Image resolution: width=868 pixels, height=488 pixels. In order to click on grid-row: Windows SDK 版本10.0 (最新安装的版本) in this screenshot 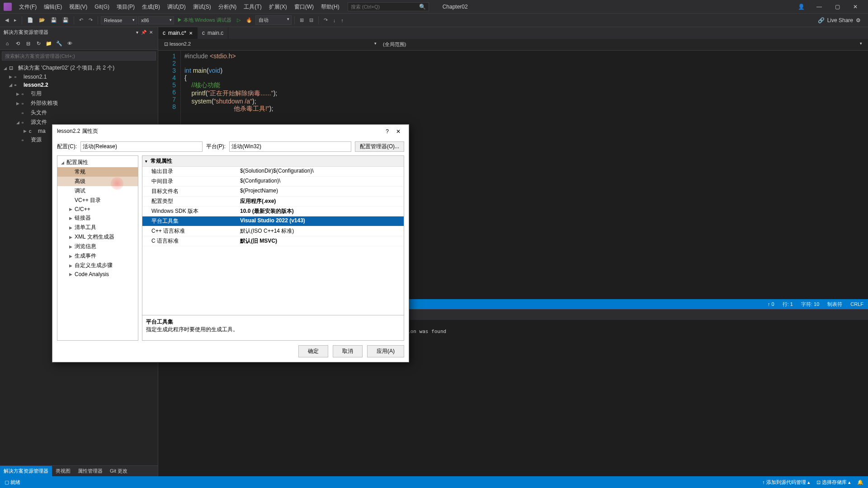, I will do `click(273, 211)`.